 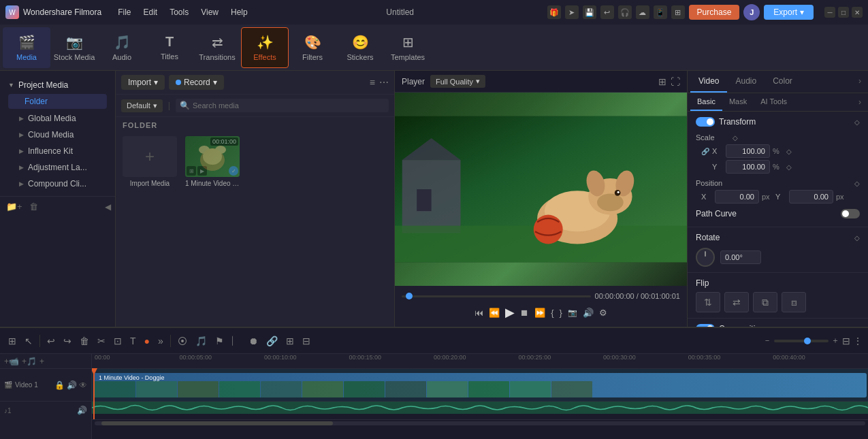 What do you see at coordinates (253, 341) in the screenshot?
I see `record-button-tl: ⏺` at bounding box center [253, 341].